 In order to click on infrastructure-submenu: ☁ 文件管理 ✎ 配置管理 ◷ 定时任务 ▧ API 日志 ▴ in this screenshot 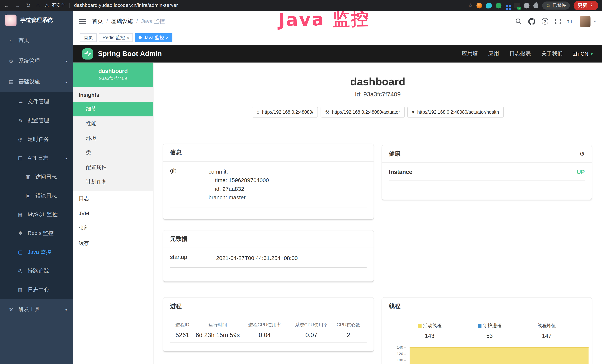, I will do `click(36, 195)`.